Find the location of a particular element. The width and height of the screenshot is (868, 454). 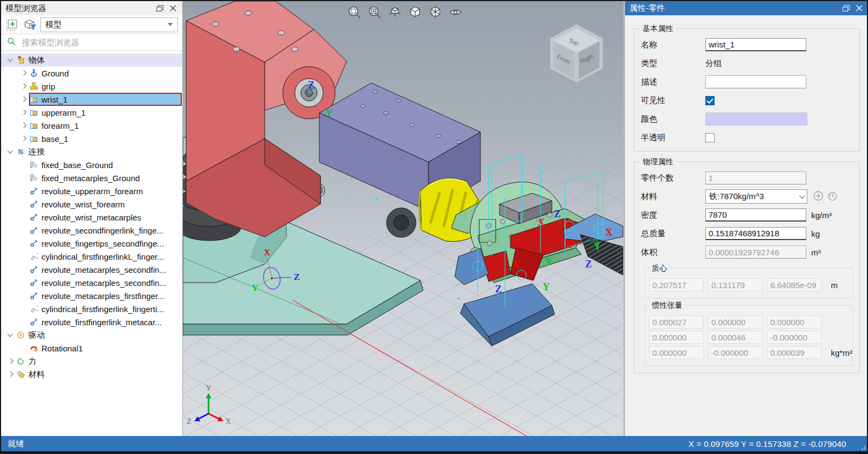

tree-item: 驱动 is located at coordinates (92, 335).